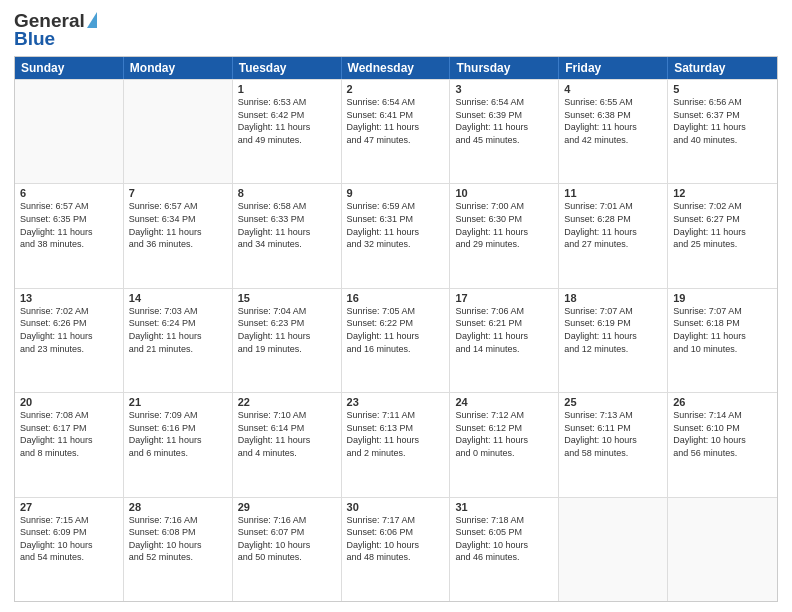 This screenshot has width=792, height=612. I want to click on day-info: Sunrise: 7:17 AM Sunset: 6:06 PM Dayligh…, so click(396, 539).